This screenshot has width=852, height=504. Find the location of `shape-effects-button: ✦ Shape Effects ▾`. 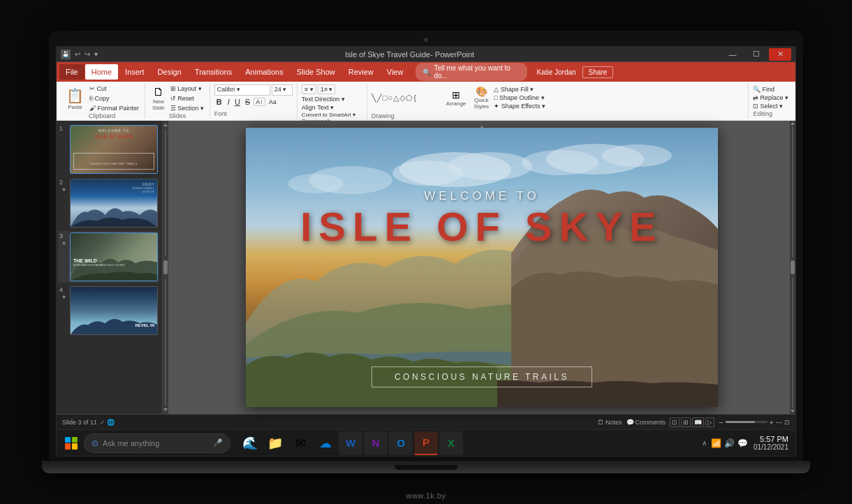

shape-effects-button: ✦ Shape Effects ▾ is located at coordinates (520, 106).